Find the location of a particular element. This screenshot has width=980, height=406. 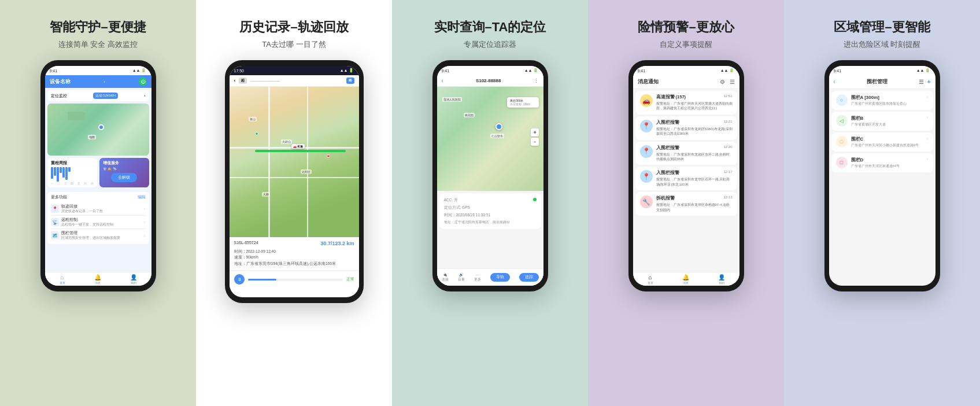

screen-history: 17:50 ▲▲ 🔋 ‹ 起 ──────────── 终 is located at coordinates (294, 182).